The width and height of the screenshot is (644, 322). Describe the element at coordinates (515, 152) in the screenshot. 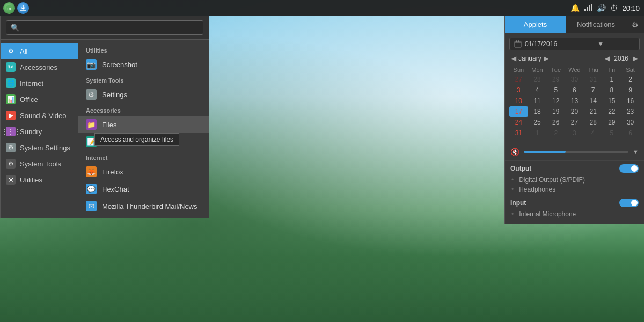

I see `volume-mute-icon: 🔇` at that location.